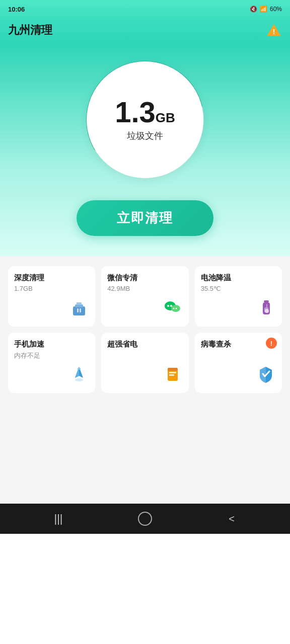 The width and height of the screenshot is (290, 644). Describe the element at coordinates (145, 112) in the screenshot. I see `gauge-value: 1.3GB` at that location.